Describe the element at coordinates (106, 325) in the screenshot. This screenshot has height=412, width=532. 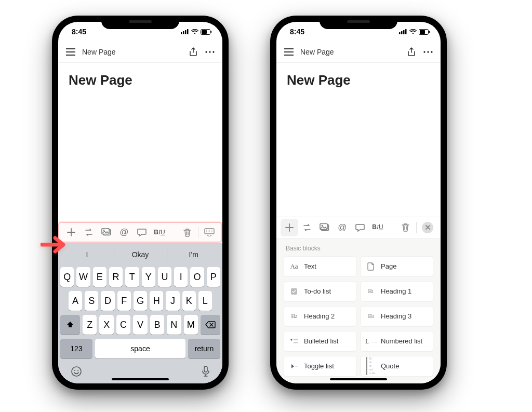
I see `key-x: X` at that location.